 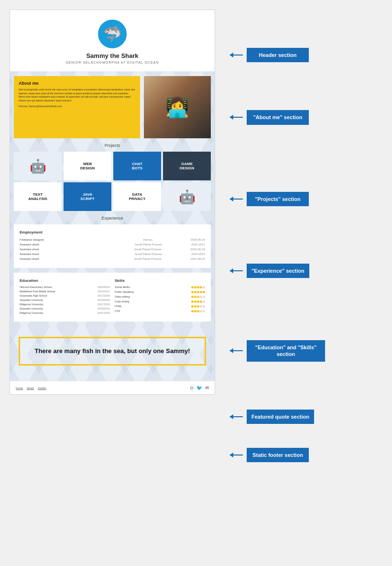 What do you see at coordinates (277, 417) in the screenshot?
I see `annotation-quote: Featured quote section` at bounding box center [277, 417].